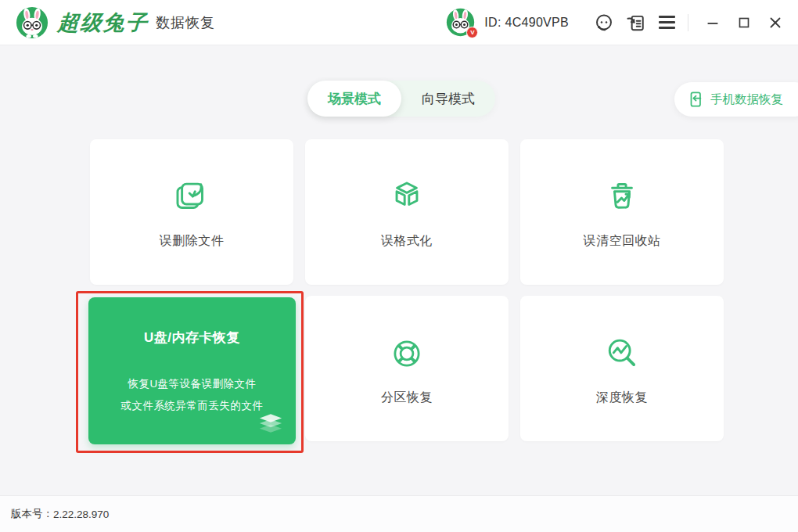 The height and width of the screenshot is (532, 798). Describe the element at coordinates (667, 23) in the screenshot. I see `menu-icon` at that location.